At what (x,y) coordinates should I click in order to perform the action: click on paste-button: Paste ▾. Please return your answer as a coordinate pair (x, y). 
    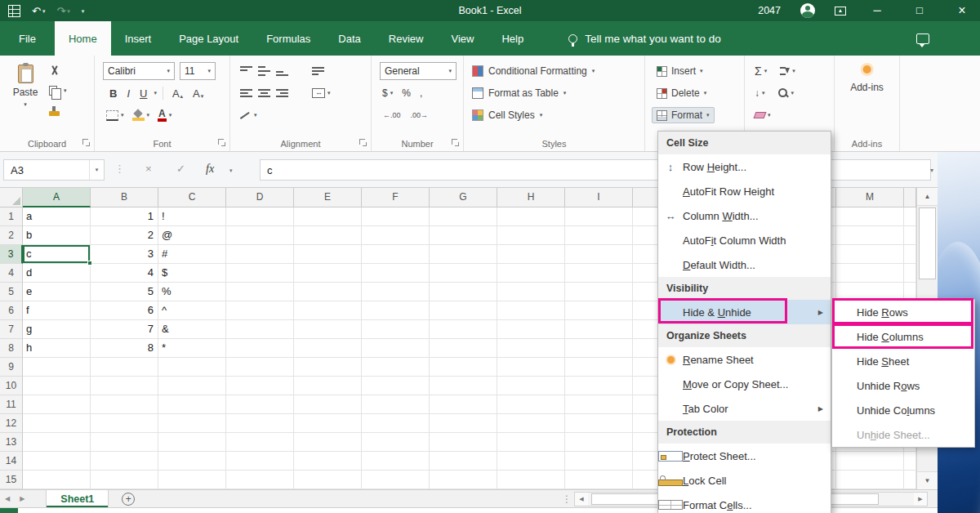
    Looking at the image, I should click on (25, 96).